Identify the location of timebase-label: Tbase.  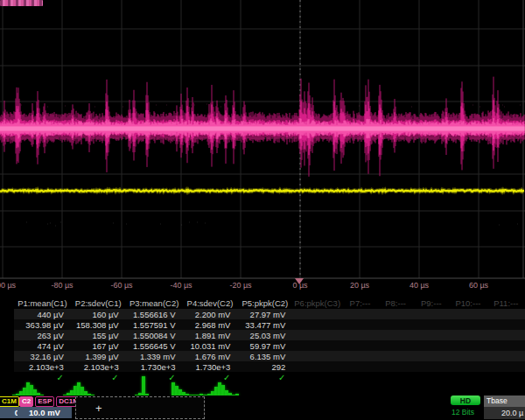
(504, 401).